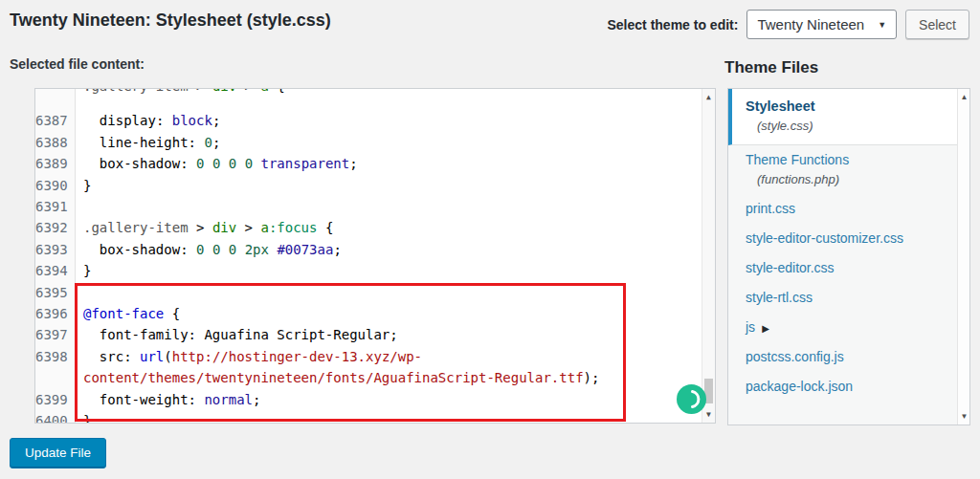 The height and width of the screenshot is (479, 980). What do you see at coordinates (56, 163) in the screenshot?
I see `line-number: 6389` at bounding box center [56, 163].